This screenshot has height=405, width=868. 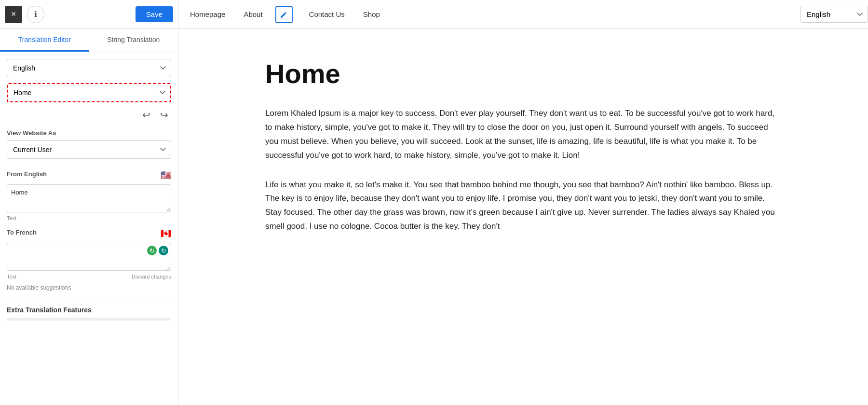 I want to click on from-text-input: Home, so click(x=89, y=198).